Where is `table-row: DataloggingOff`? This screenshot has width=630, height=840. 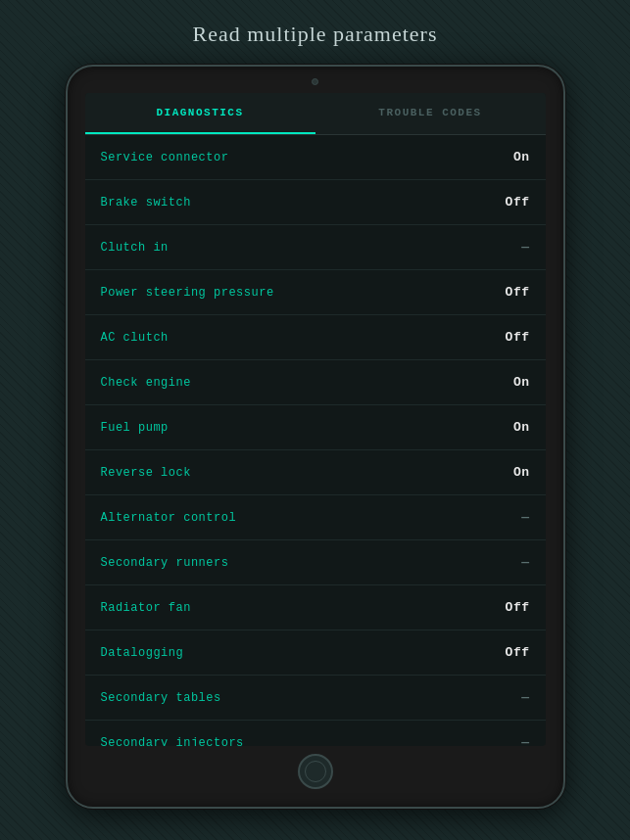 table-row: DataloggingOff is located at coordinates (315, 653).